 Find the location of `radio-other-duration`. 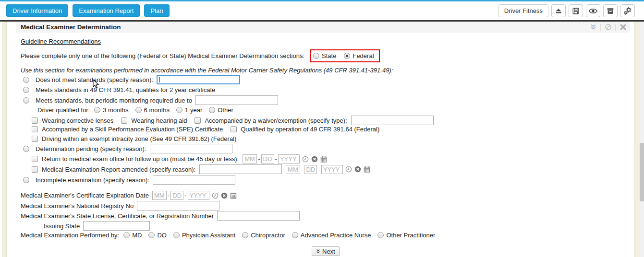

radio-other-duration is located at coordinates (212, 110).